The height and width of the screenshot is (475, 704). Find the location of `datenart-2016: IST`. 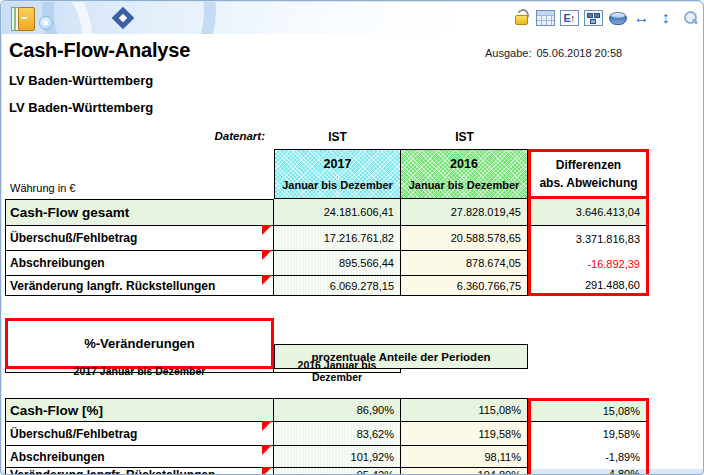

datenart-2016: IST is located at coordinates (464, 137).